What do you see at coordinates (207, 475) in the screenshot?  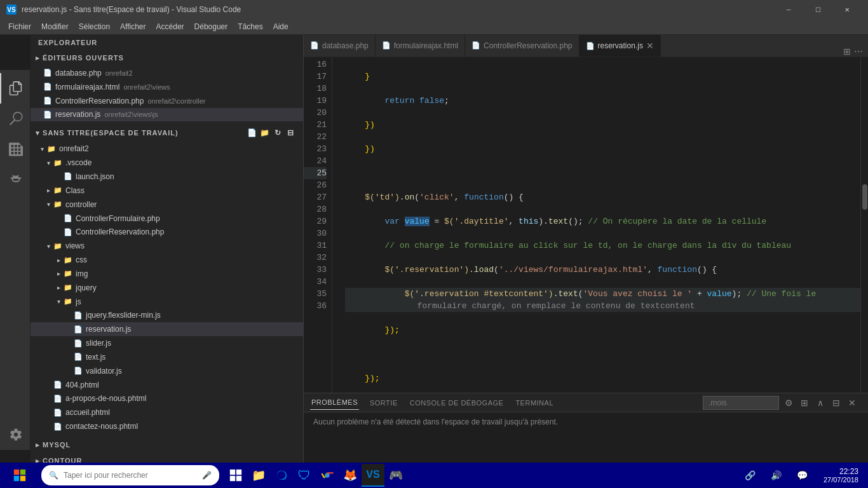 I see `mic-icon: 🎤` at bounding box center [207, 475].